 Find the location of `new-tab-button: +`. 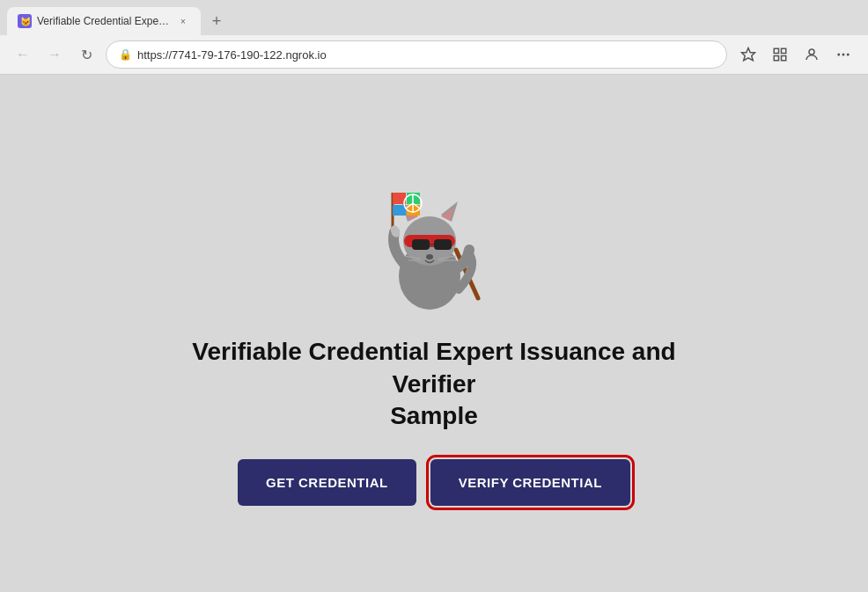

new-tab-button: + is located at coordinates (217, 21).